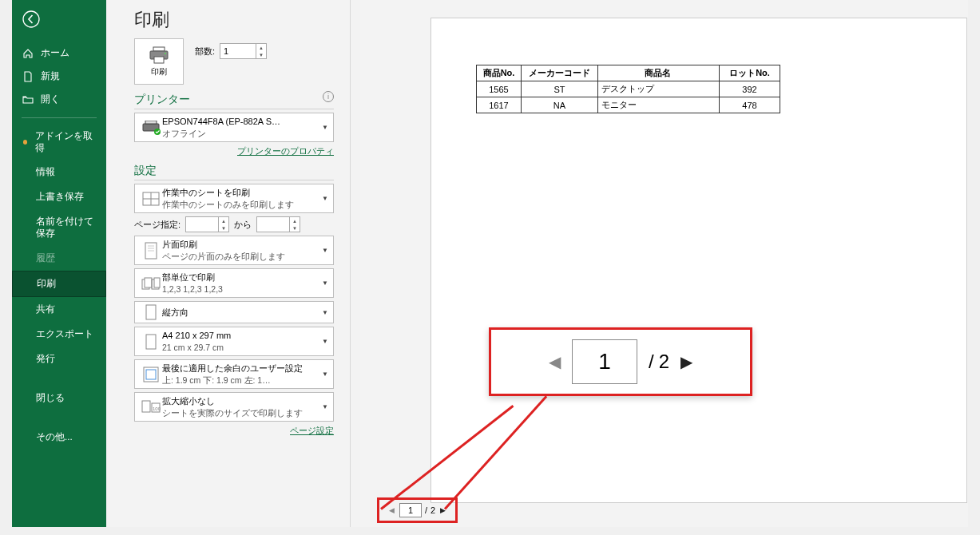 The height and width of the screenshot is (535, 980). What do you see at coordinates (59, 142) in the screenshot?
I see `nav-addins: アドインを取得` at bounding box center [59, 142].